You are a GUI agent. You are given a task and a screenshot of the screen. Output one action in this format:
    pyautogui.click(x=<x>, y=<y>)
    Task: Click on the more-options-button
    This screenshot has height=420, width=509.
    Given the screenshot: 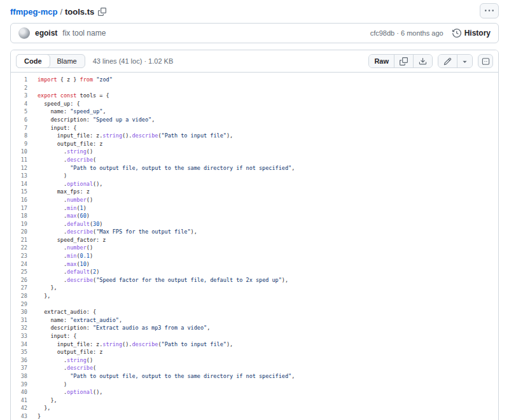 What is the action you would take?
    pyautogui.click(x=489, y=11)
    